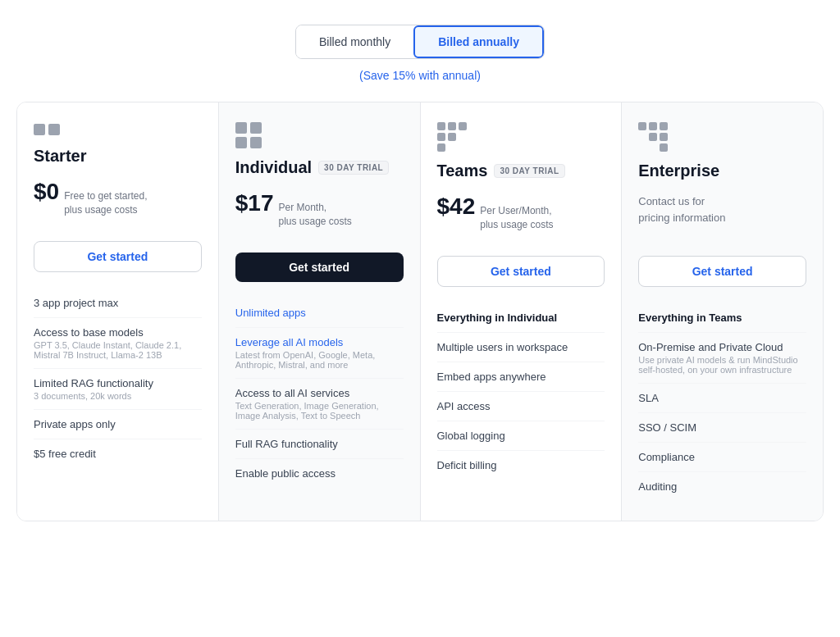 The image size is (840, 637). What do you see at coordinates (315, 215) in the screenshot?
I see `individual-price-desc: Per Month,plus usage costs` at bounding box center [315, 215].